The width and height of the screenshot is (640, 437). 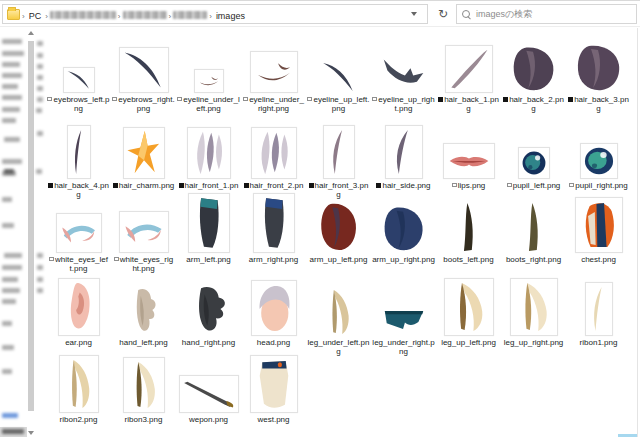 I want to click on file-item: hair_front_1.png, so click(x=208, y=160).